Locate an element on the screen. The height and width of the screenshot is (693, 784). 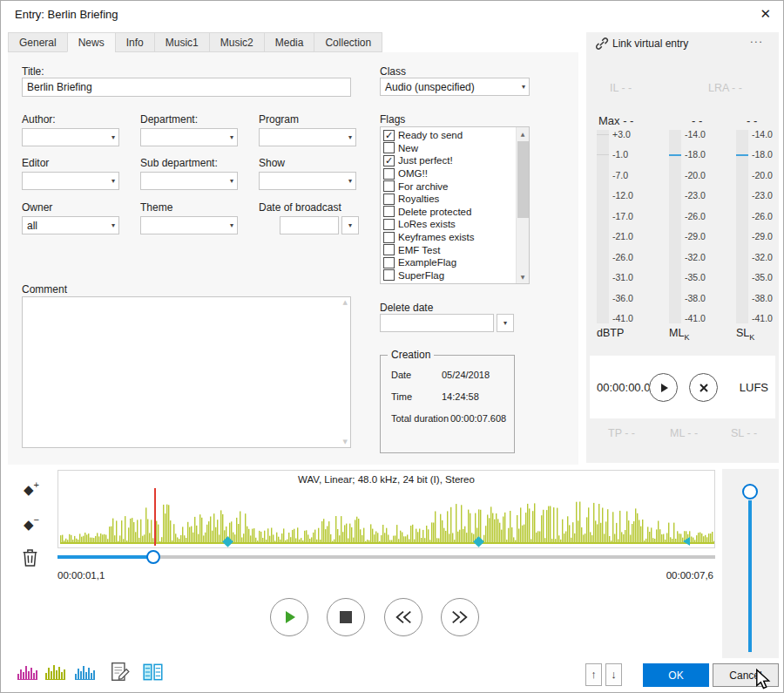
mlk-meter-bar is located at coordinates (675, 227).